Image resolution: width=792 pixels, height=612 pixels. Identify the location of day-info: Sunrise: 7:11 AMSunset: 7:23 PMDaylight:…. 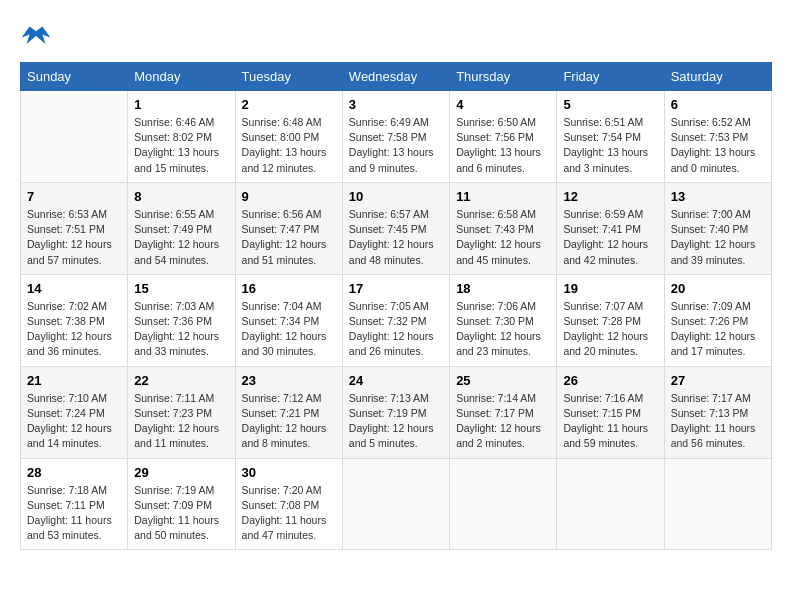
(181, 422).